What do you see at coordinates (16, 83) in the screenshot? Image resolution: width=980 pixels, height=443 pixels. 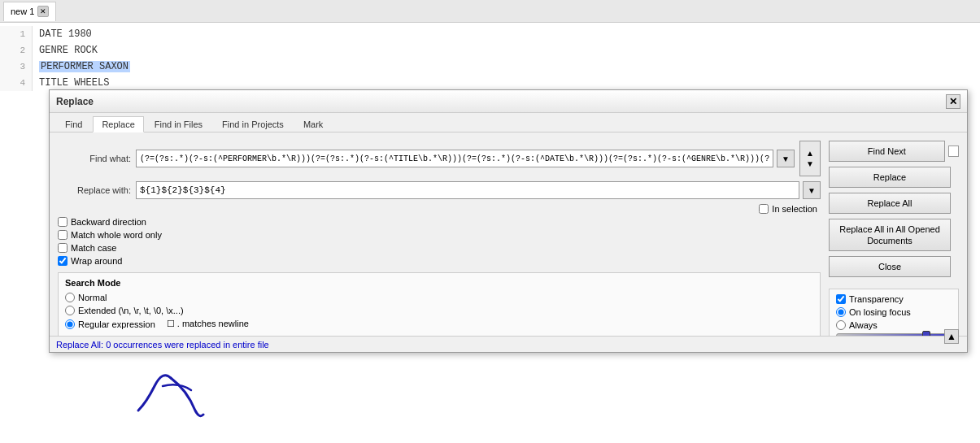 I see `line-number: 4` at bounding box center [16, 83].